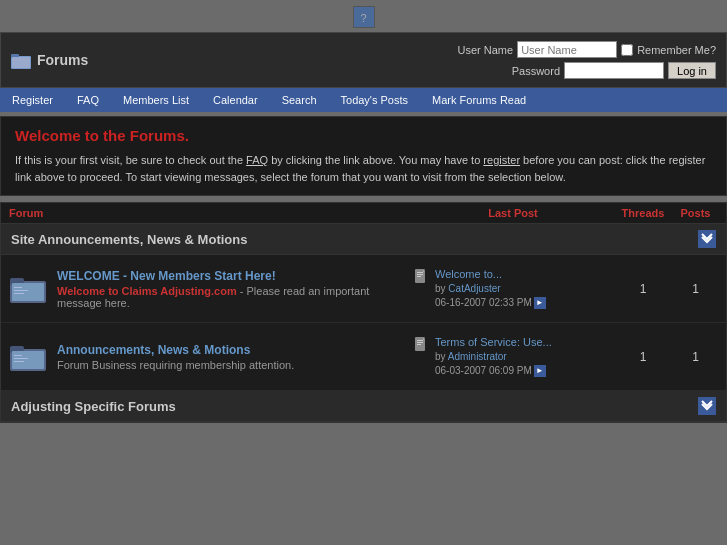 This screenshot has height=545, width=727. Describe the element at coordinates (494, 357) in the screenshot. I see `lastpost-by-2: by Administrator` at that location.